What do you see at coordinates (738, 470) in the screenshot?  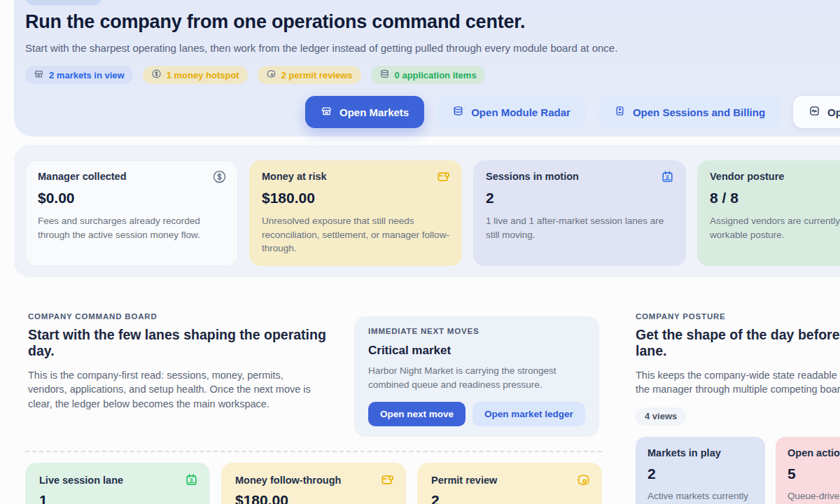 I see `posture-card-row: Markets in play 2 Active markets current…` at bounding box center [738, 470].